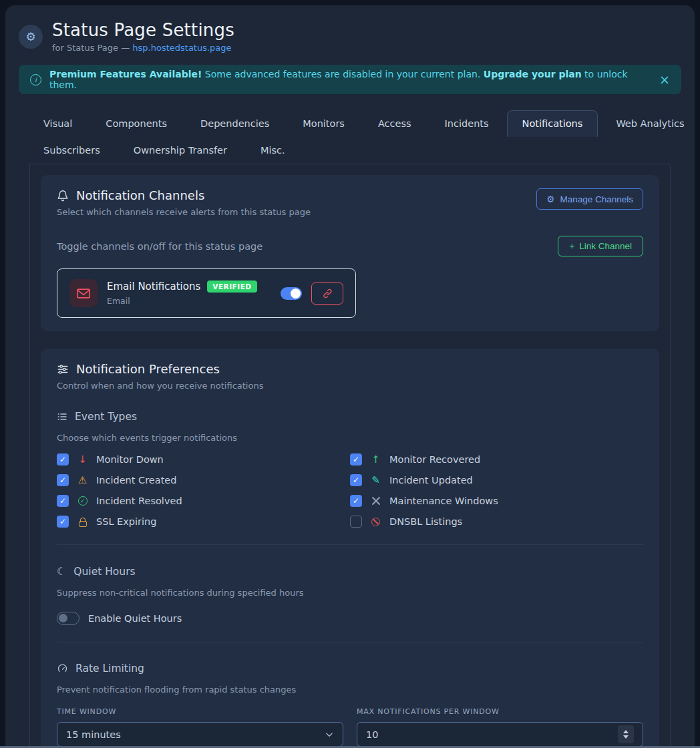 This screenshot has height=748, width=700. Describe the element at coordinates (590, 199) in the screenshot. I see `manage-channels-button: ⚙ Manage Channels` at that location.